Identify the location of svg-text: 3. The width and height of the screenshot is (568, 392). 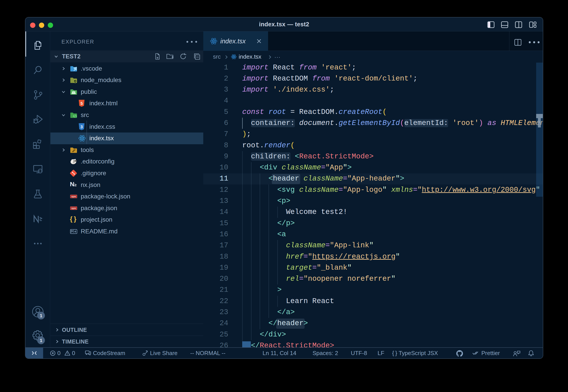
(82, 127).